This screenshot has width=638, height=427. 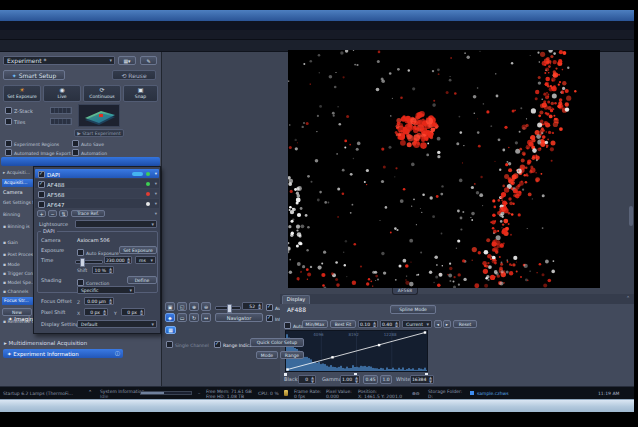 What do you see at coordinates (170, 344) in the screenshot?
I see `single-channel-checkbox` at bounding box center [170, 344].